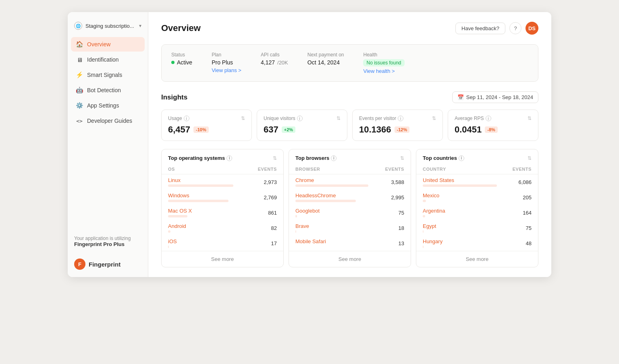 This screenshot has height=364, width=619. I want to click on table-row-value-Googlebot: 75, so click(388, 213).